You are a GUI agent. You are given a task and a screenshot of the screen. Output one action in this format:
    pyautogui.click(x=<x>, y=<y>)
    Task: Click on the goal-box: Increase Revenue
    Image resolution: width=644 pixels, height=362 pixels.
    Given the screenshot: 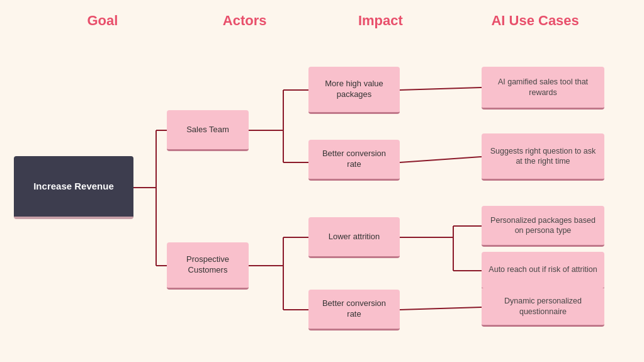 What is the action you would take?
    pyautogui.click(x=74, y=188)
    